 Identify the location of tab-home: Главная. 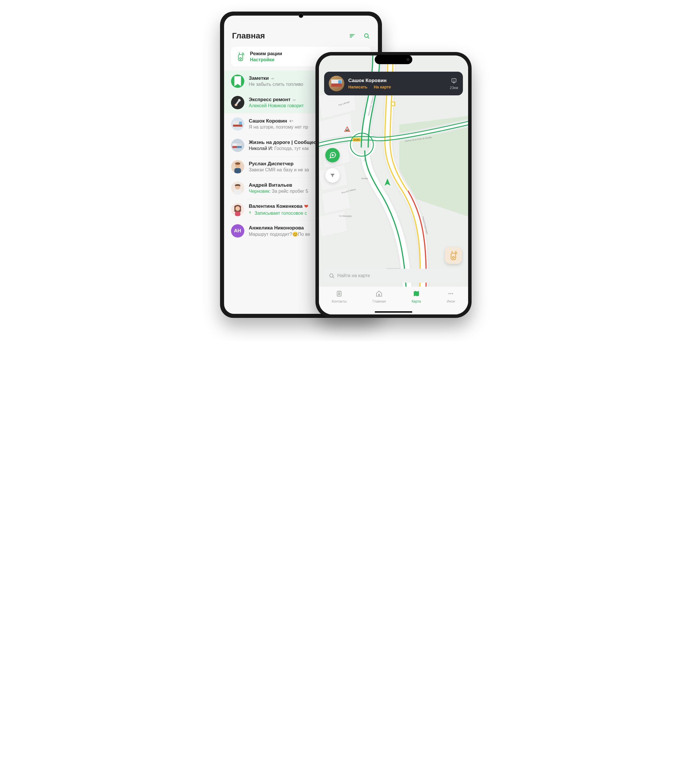
(379, 297).